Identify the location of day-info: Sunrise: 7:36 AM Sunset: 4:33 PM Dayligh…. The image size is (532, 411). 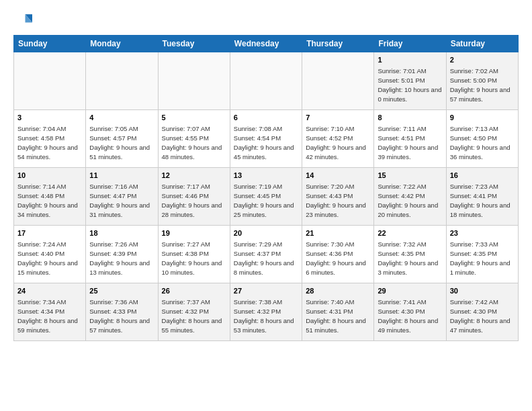
(122, 316).